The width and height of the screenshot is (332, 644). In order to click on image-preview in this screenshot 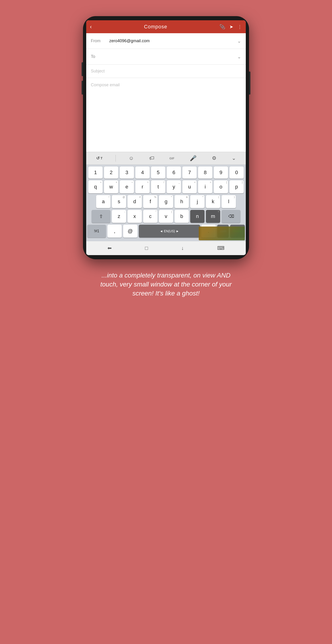, I will do `click(222, 234)`.